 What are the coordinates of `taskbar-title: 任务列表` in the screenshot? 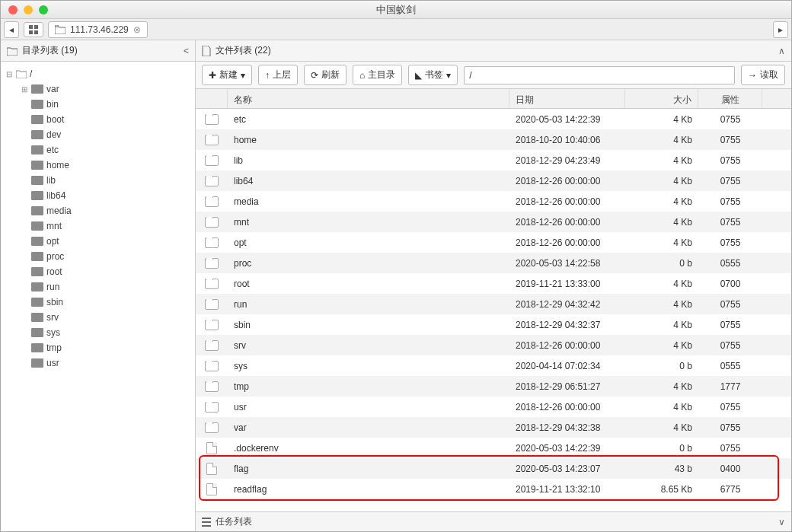 It's located at (234, 522).